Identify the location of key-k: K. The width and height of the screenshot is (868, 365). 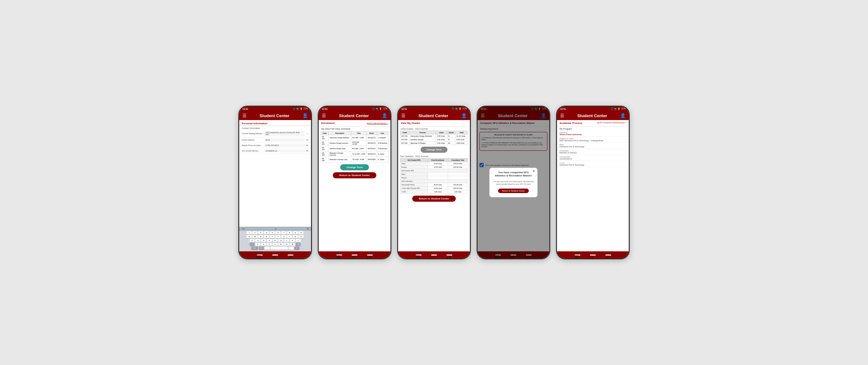
(292, 240).